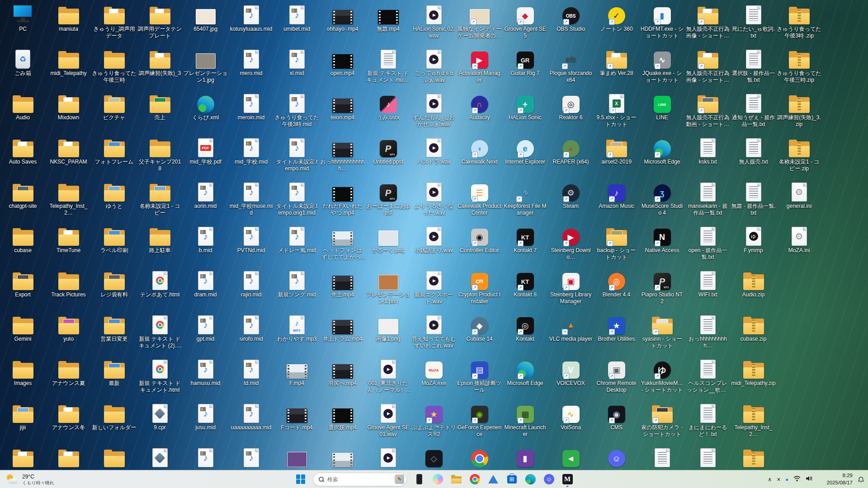 The height and width of the screenshot is (488, 868). What do you see at coordinates (809, 479) in the screenshot?
I see `volume-icon` at bounding box center [809, 479].